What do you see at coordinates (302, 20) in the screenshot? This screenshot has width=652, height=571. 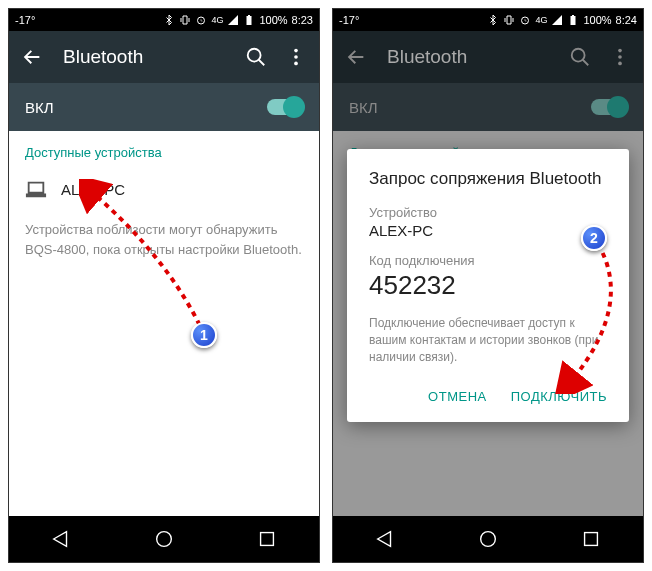 I see `clock: 8:23` at bounding box center [302, 20].